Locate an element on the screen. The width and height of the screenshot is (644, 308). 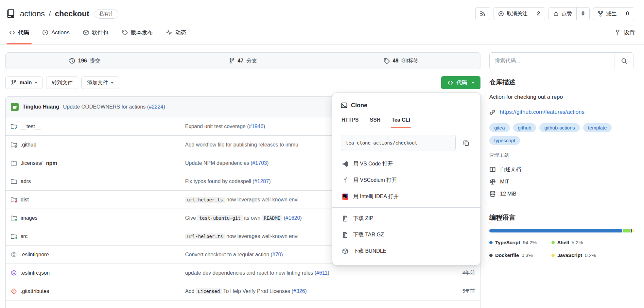
clone-command-input is located at coordinates (398, 143).